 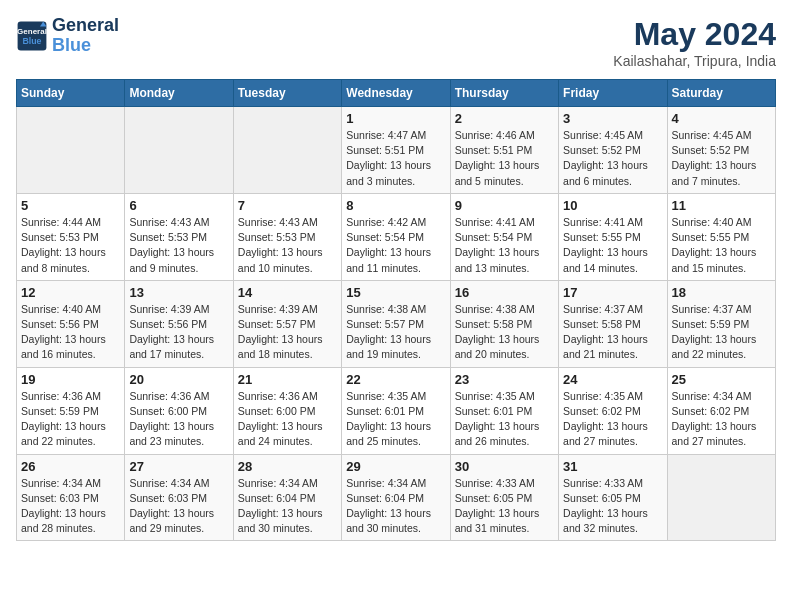 I want to click on calendar-cell: 18Sunrise: 4:37 AM Sunset: 5:59 PM Dayli…, so click(x=721, y=324).